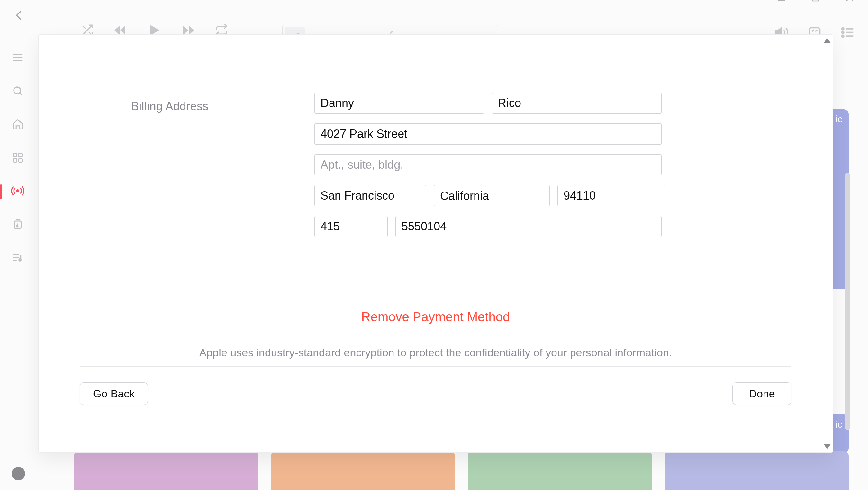 The height and width of the screenshot is (490, 868). Describe the element at coordinates (848, 32) in the screenshot. I see `queue-list-icon` at that location.